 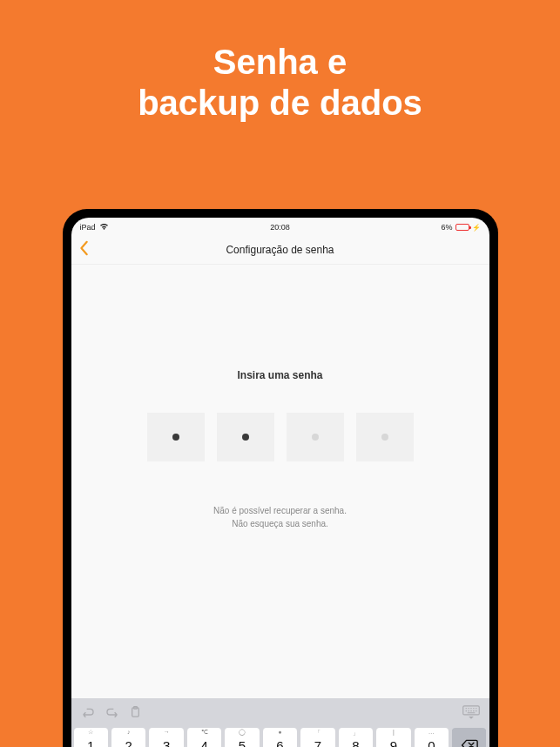 What do you see at coordinates (317, 733) in the screenshot?
I see `key-hint: 「` at bounding box center [317, 733].